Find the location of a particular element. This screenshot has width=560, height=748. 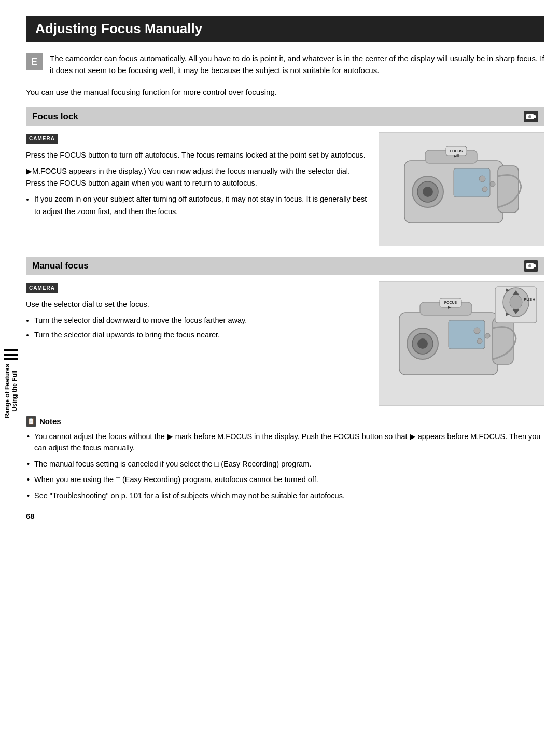

focus-lock-icon is located at coordinates (531, 117).